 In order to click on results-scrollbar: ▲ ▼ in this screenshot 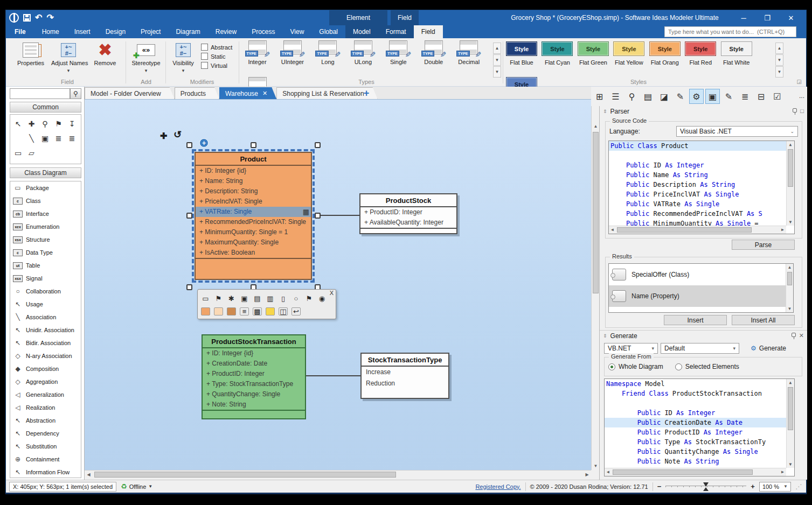, I will do `click(789, 288)`.